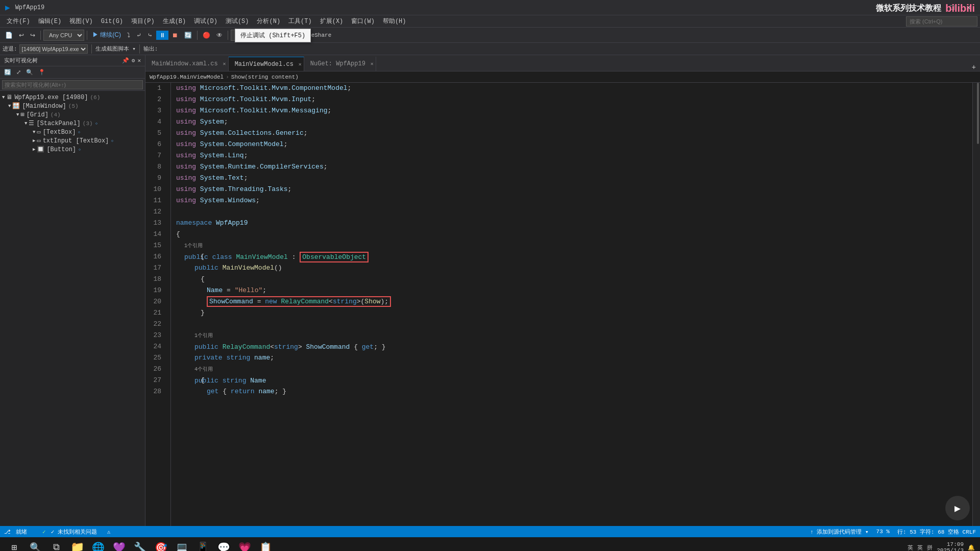 The height and width of the screenshot is (551, 980). Describe the element at coordinates (911, 547) in the screenshot. I see `taskbar-input-method: 英` at that location.